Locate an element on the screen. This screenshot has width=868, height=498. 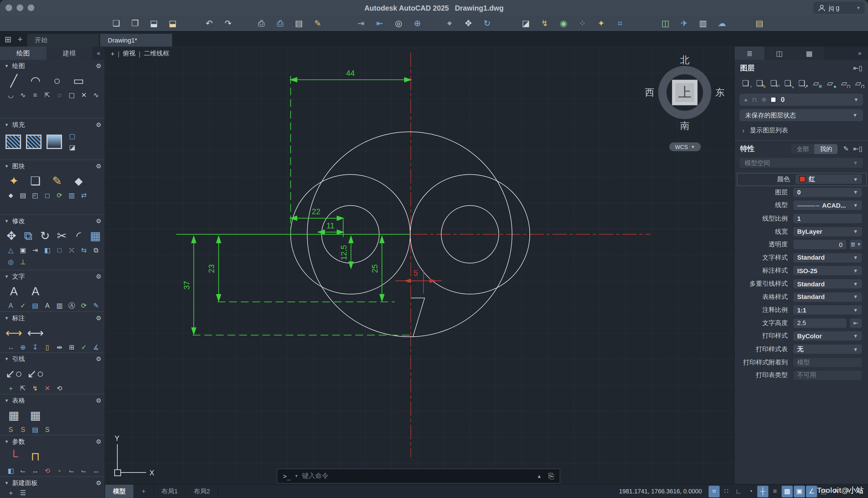
tool-line: ╱ is located at coordinates (14, 81).